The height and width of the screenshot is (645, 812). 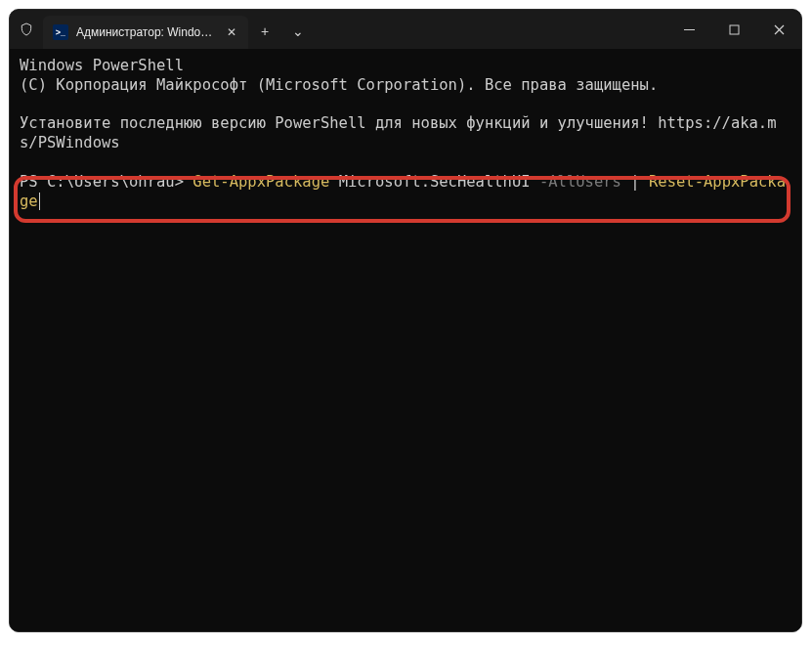 I want to click on prompt-text: PS C:\Users\ohrau>, so click(x=106, y=182).